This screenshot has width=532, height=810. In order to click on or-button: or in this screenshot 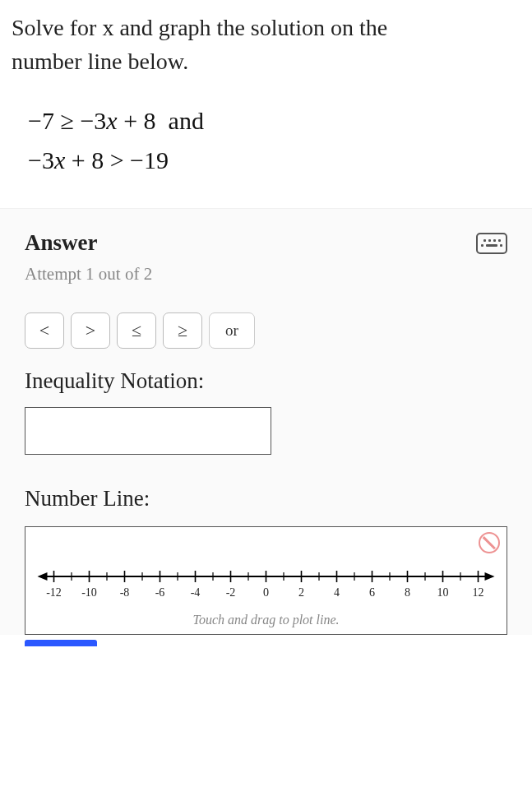, I will do `click(232, 331)`.